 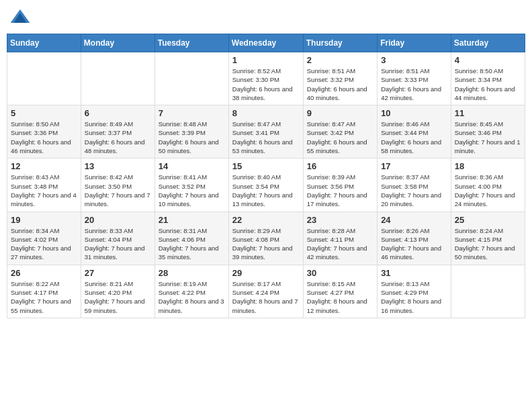 I want to click on day-info: Sunrise: 8:48 AM Sunset: 3:39 PM Dayligh…, so click(x=192, y=137).